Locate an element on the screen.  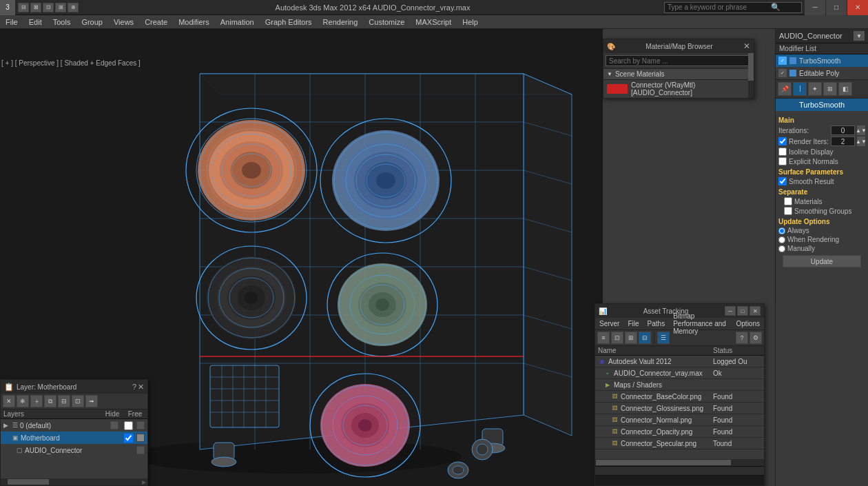
at-row-maps-folder: ▶ Maps / Shaders is located at coordinates (679, 385).